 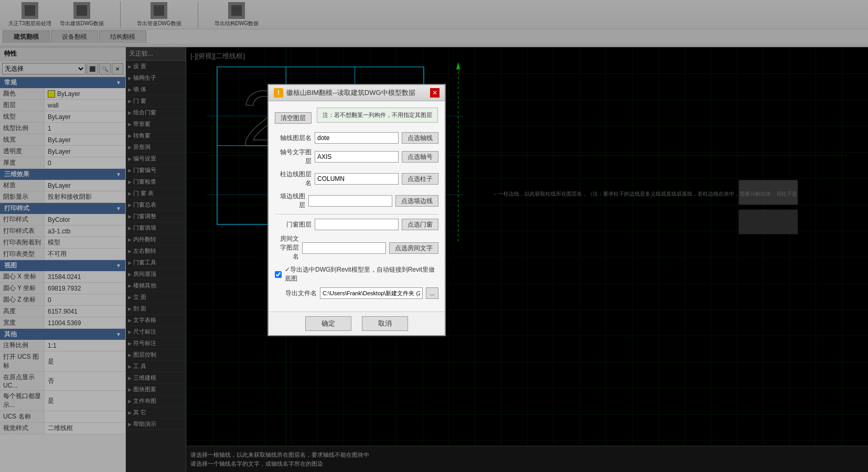 What do you see at coordinates (357, 274) in the screenshot?
I see `modal-checkbox-row: ✓导出选中DWG到Revit模型里，自动链接到Revit里做底图` at bounding box center [357, 274].